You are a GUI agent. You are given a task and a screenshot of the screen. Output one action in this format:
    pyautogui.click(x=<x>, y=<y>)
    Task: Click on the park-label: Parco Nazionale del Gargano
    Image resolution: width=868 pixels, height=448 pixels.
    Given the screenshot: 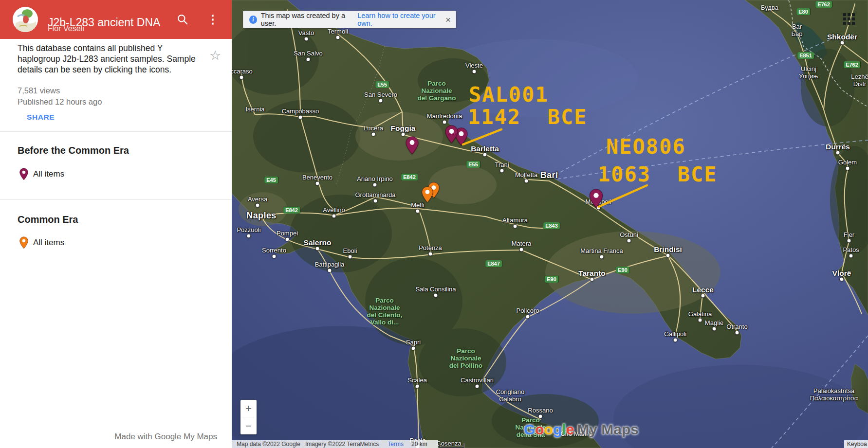 What is the action you would take?
    pyautogui.click(x=437, y=90)
    